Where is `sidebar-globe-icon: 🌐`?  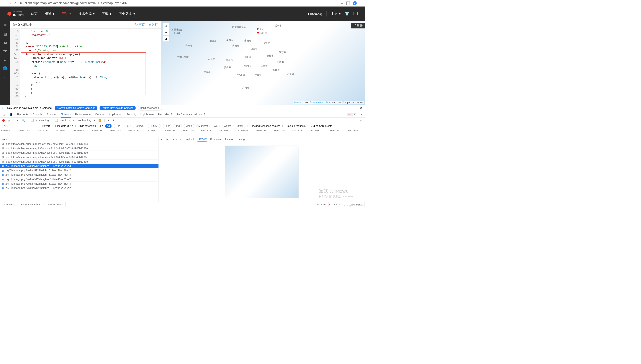 sidebar-globe-icon: 🌐 is located at coordinates (5, 68).